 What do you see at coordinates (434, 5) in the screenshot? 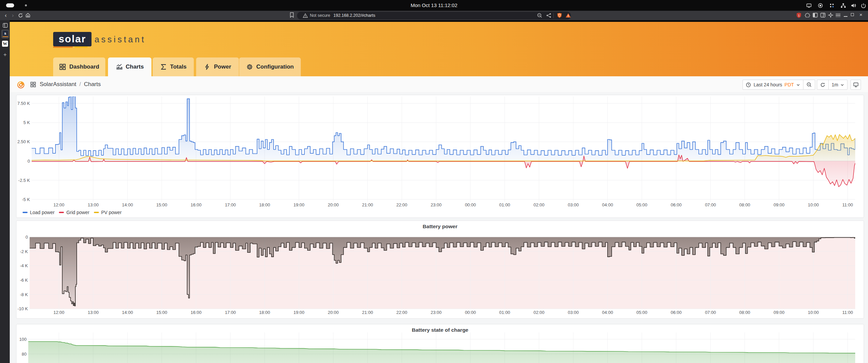
I see `system-top-bar: Mon Oct 13 11:12:02` at bounding box center [434, 5].